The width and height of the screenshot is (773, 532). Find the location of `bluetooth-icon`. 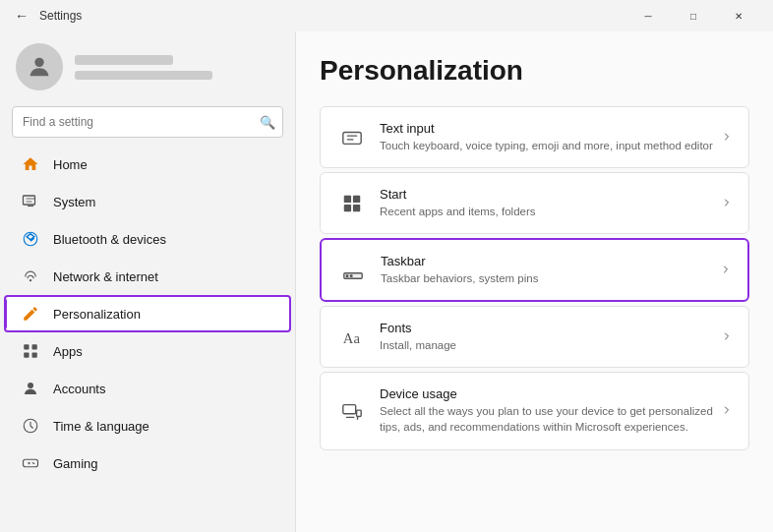

bluetooth-icon is located at coordinates (30, 239).